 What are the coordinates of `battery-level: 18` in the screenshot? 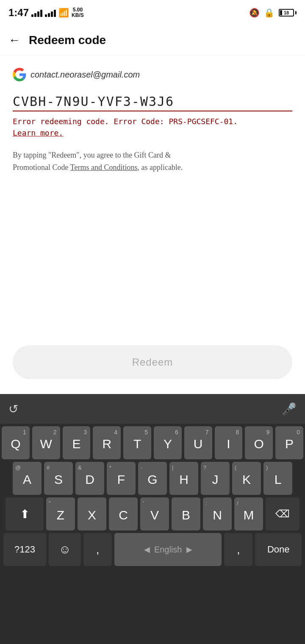 It's located at (286, 13).